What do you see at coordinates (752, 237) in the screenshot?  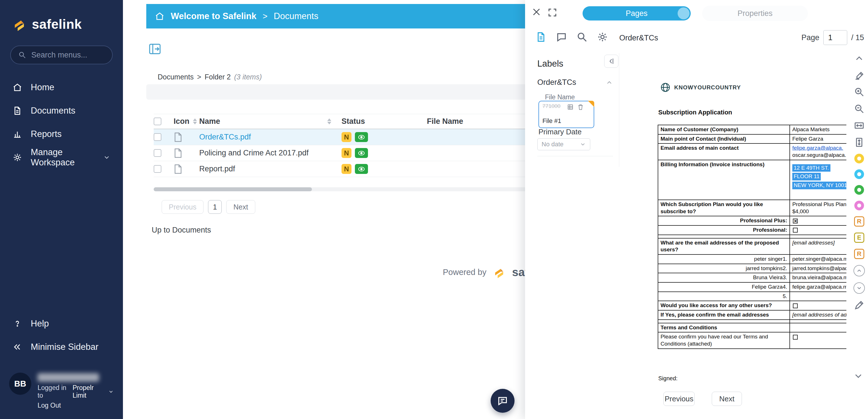 I see `subscription-table: Name of Customer (Company) Alpaca Market…` at bounding box center [752, 237].